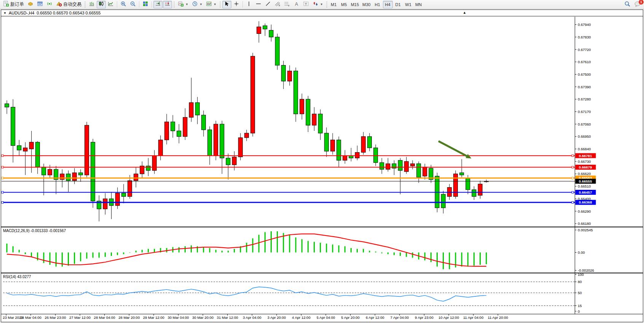 This screenshot has width=644, height=323. Describe the element at coordinates (306, 5) in the screenshot. I see `text-label-icon: T` at that location.